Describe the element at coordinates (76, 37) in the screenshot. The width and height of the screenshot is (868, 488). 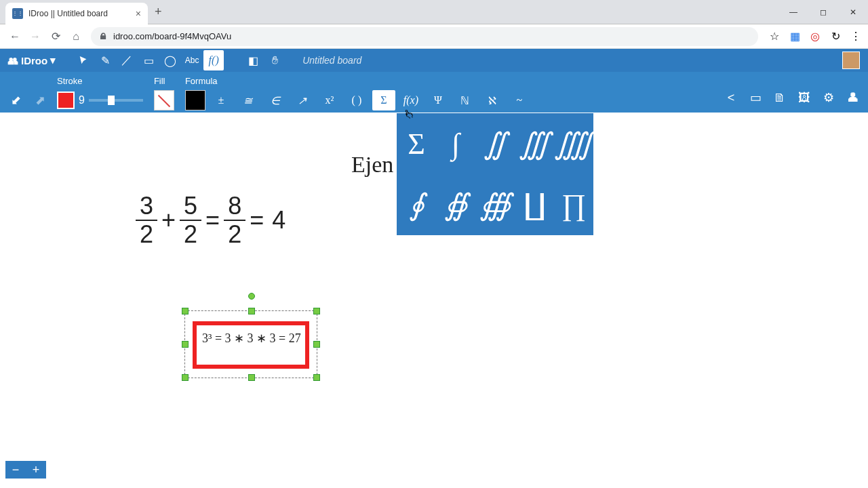
I see `home-button: ⌂` at that location.